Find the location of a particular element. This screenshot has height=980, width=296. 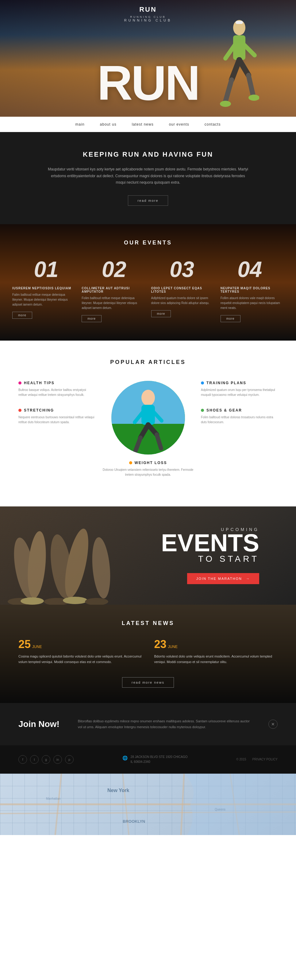

globe-icon: 🌐 is located at coordinates (125, 758).